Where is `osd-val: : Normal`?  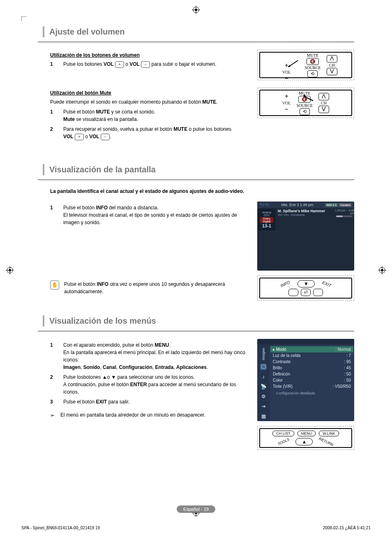
osd-val: : Normal is located at coordinates (343, 350).